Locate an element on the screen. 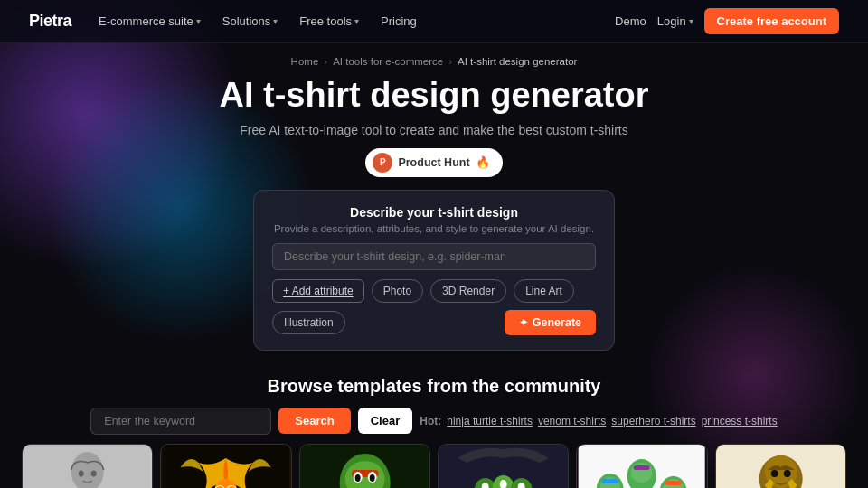  ph-badge-text: Product Hunt is located at coordinates (434, 163).